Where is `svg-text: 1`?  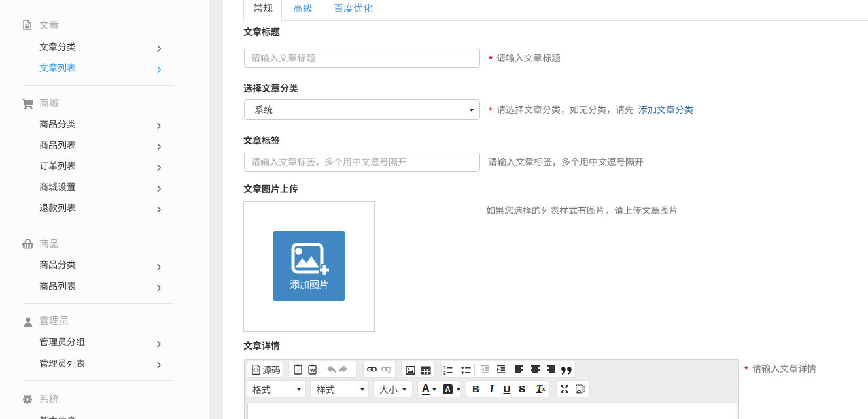 svg-text: 1 is located at coordinates (445, 368).